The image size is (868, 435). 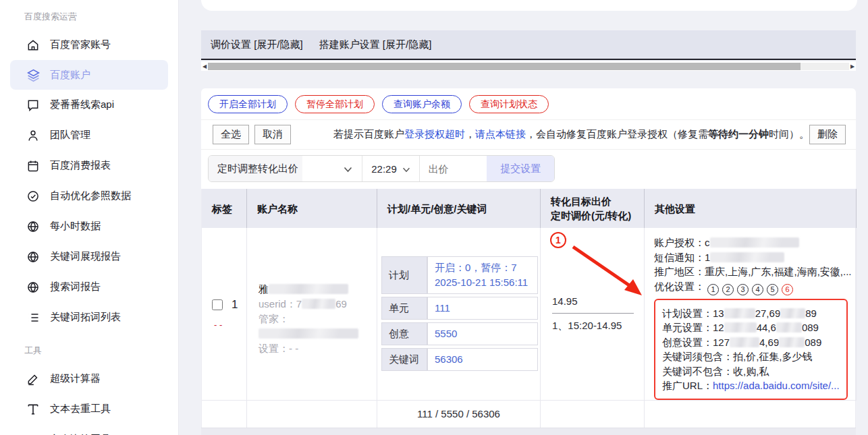 I want to click on keyword-label: 关键词, so click(x=404, y=359).